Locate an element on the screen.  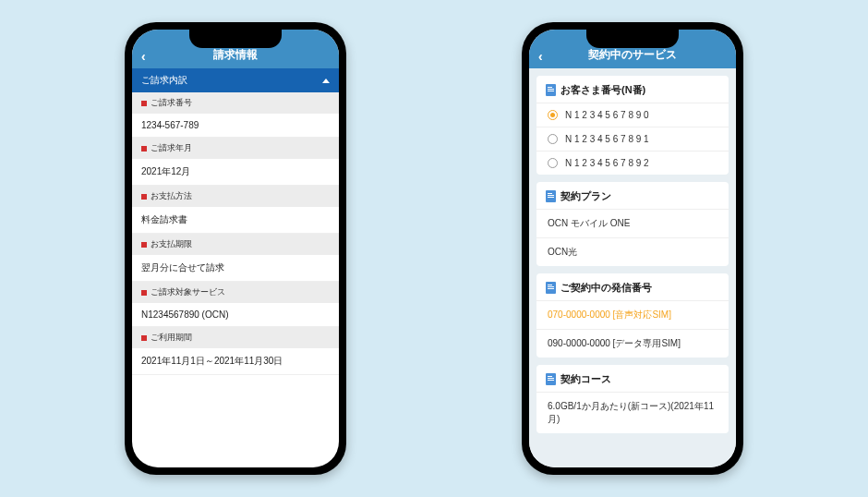
field-value: 料金請求書 is located at coordinates (235, 220).